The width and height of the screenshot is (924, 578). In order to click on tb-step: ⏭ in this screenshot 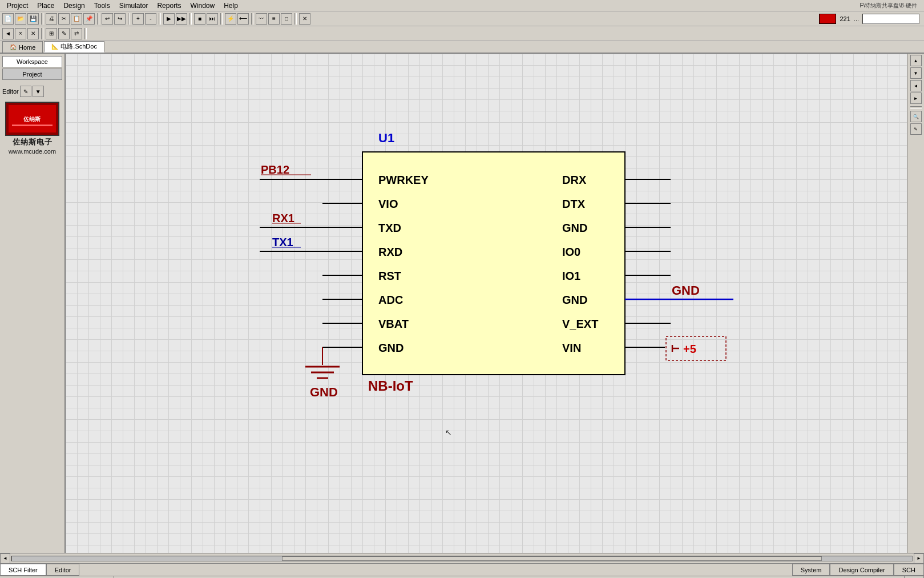, I will do `click(212, 19)`.